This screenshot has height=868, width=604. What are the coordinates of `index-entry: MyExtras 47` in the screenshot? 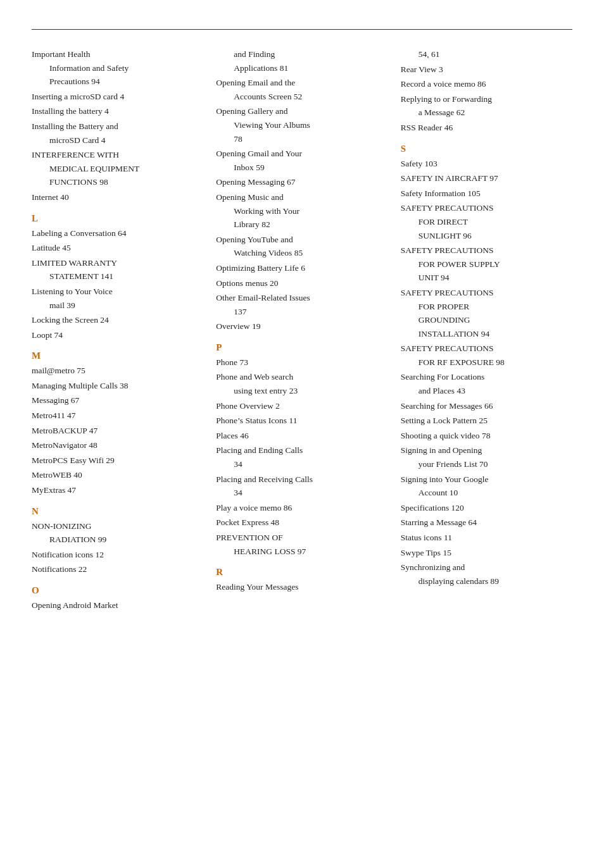 It's located at (118, 490).